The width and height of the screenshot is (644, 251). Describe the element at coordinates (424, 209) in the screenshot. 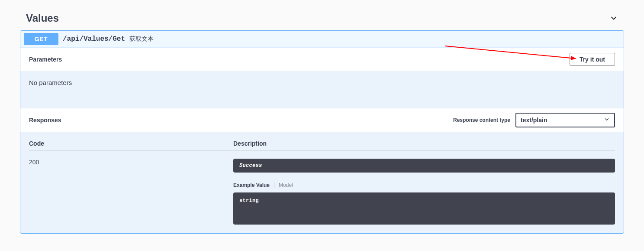

I see `example-value-box: string` at that location.